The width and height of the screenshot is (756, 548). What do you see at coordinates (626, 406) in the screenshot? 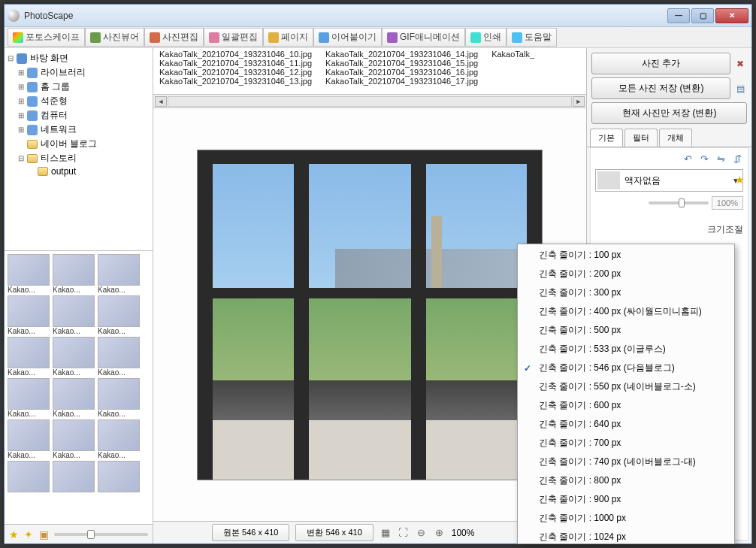
I see `menu-item: 긴축 줄이기 : 600 px` at bounding box center [626, 406].